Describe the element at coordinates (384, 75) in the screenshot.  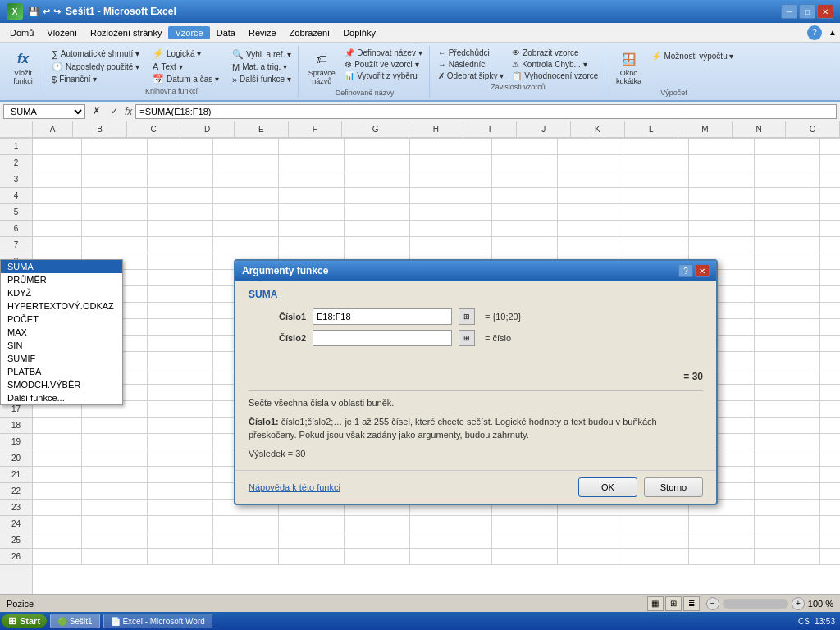
I see `create-from-selection-btn: 📊 Vytvořit z výběru` at that location.